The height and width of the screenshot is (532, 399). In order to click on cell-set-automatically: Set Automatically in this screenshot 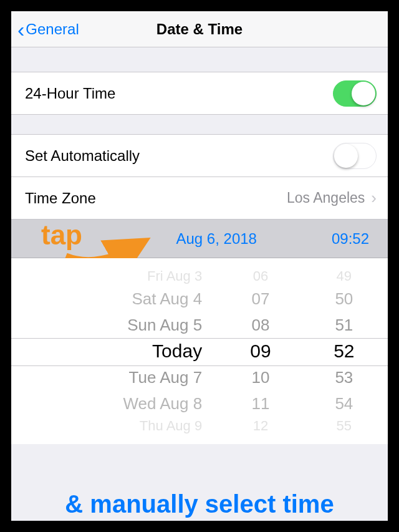, I will do `click(200, 156)`.